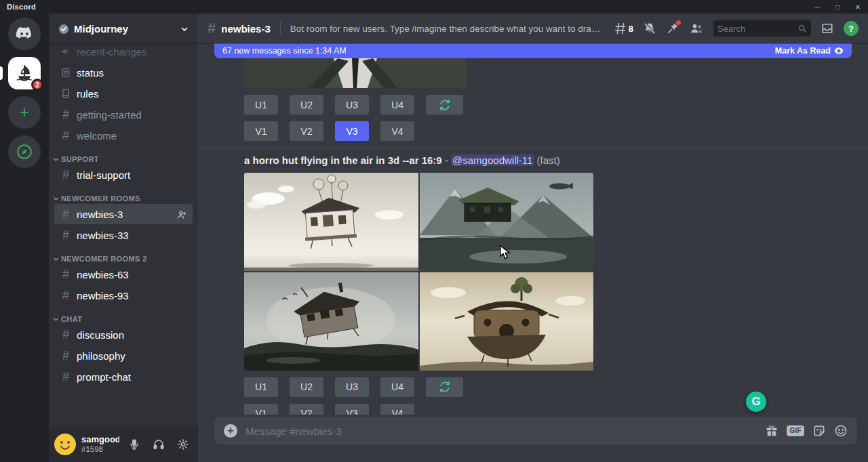 This screenshot has width=868, height=462. Describe the element at coordinates (123, 214) in the screenshot. I see `channel-newbies-3: # newbies-3` at that location.